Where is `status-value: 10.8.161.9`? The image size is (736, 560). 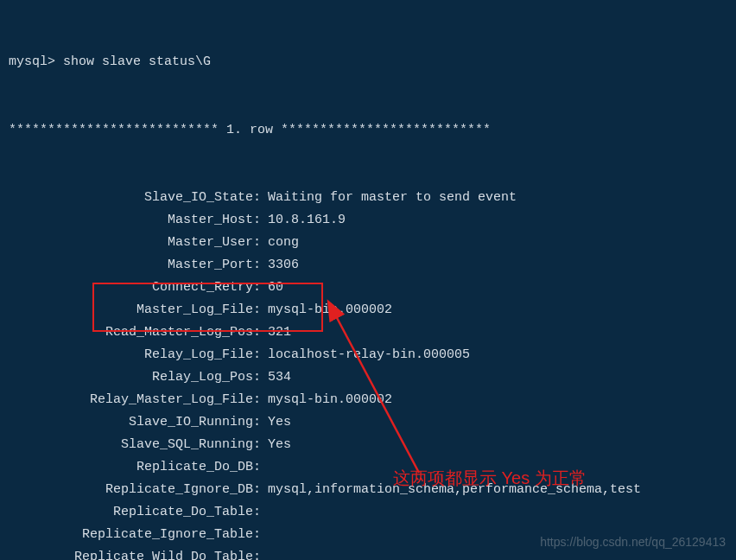 status-value: 10.8.161.9 is located at coordinates (307, 220).